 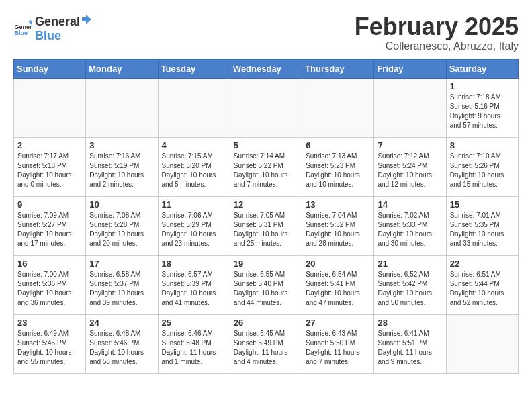 I want to click on day-cell: 24Sunrise: 6:48 AM Sunset: 5:46 PM Dayli…, so click(x=122, y=344).